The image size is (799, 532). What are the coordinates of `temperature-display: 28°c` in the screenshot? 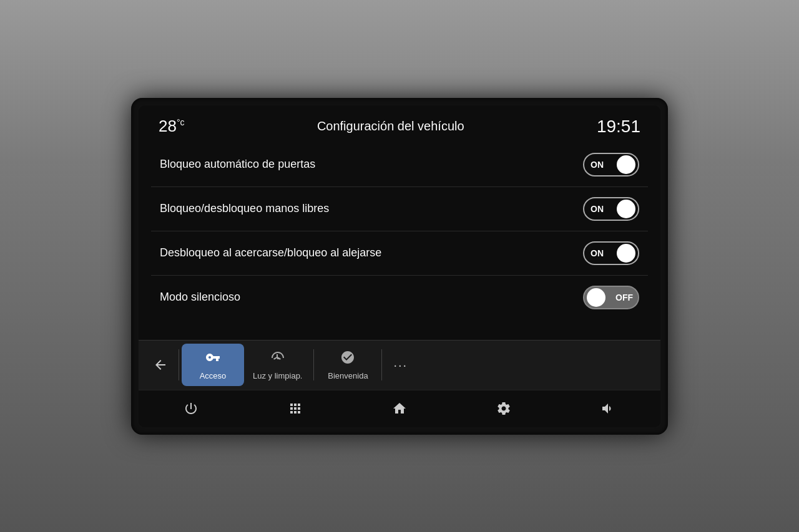 It's located at (172, 126).